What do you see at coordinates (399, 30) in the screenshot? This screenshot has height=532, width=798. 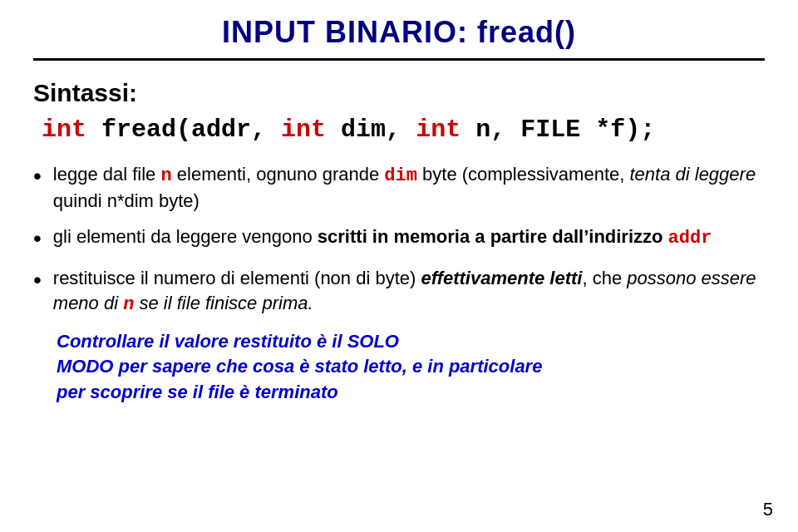 I see `header: INPUT BINARIO: fread()` at bounding box center [399, 30].